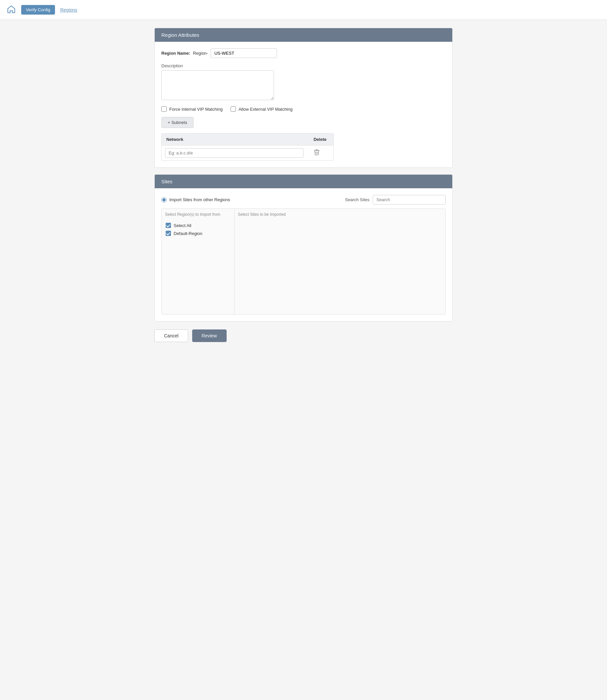  I want to click on select-all-checkbox, so click(168, 225).